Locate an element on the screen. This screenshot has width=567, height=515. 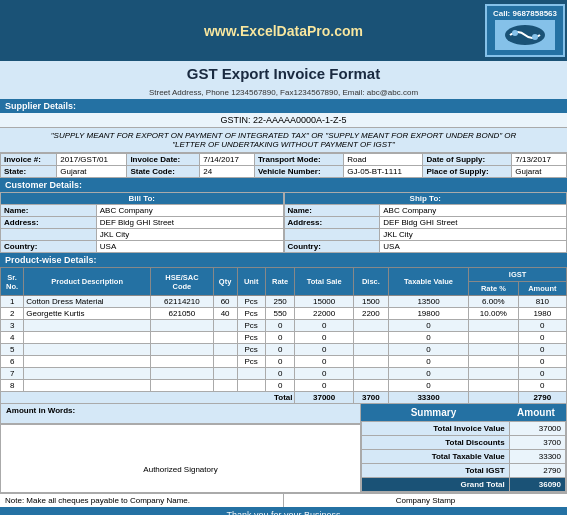
total-invoice-label: Total Invoice Value is located at coordinates (436, 429).